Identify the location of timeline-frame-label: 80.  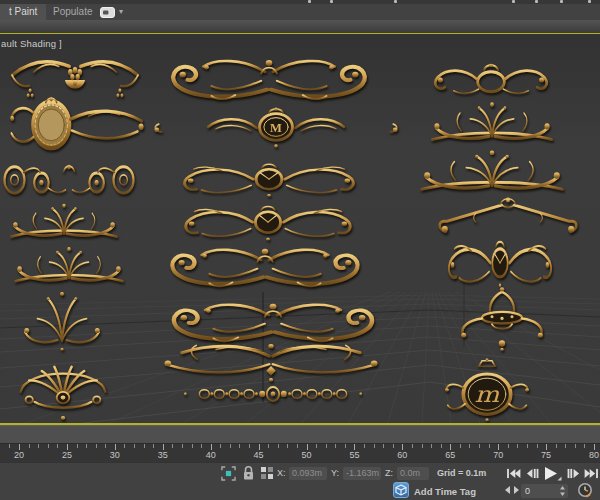
(594, 455).